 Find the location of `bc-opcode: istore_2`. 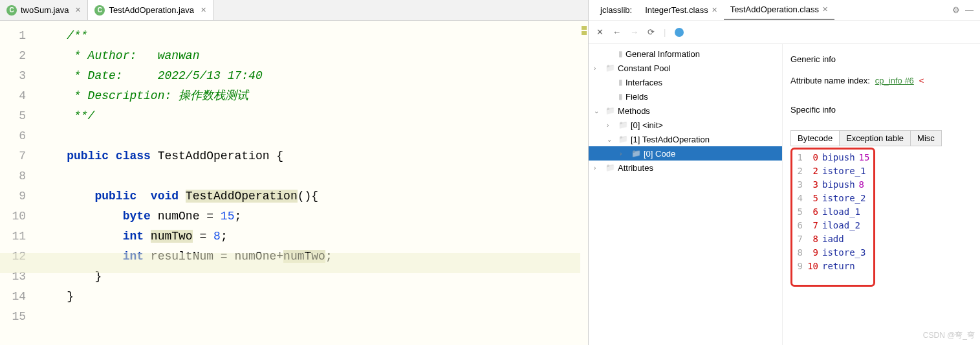

bc-opcode: istore_2 is located at coordinates (844, 198).